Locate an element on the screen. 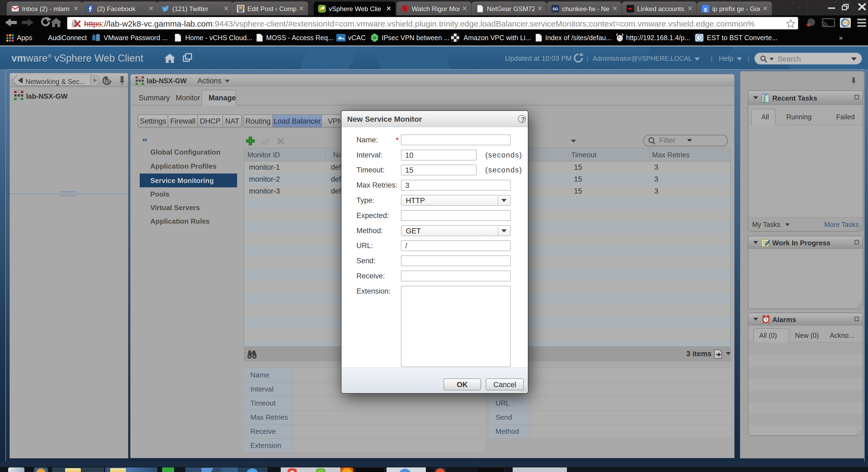 This screenshot has height=472, width=868. svg-text: SG is located at coordinates (555, 9).